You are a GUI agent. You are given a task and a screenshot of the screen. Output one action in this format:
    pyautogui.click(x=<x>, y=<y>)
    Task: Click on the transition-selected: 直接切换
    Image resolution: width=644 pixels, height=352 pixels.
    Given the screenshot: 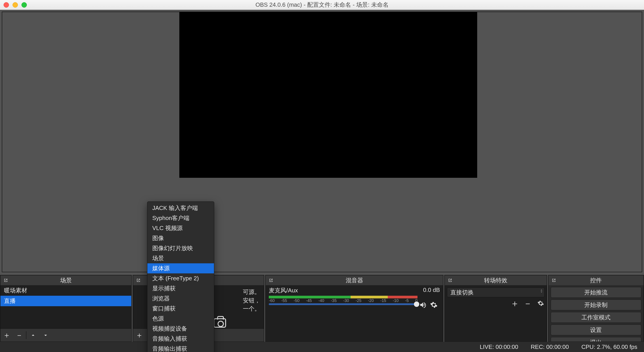 What is the action you would take?
    pyautogui.click(x=462, y=293)
    